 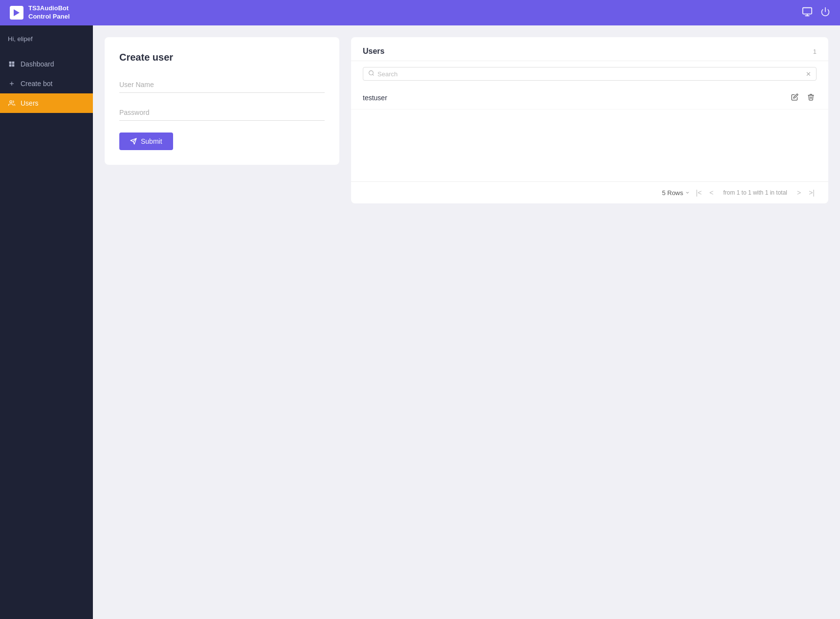 What do you see at coordinates (146, 141) in the screenshot?
I see `submit-button: Submit` at bounding box center [146, 141].